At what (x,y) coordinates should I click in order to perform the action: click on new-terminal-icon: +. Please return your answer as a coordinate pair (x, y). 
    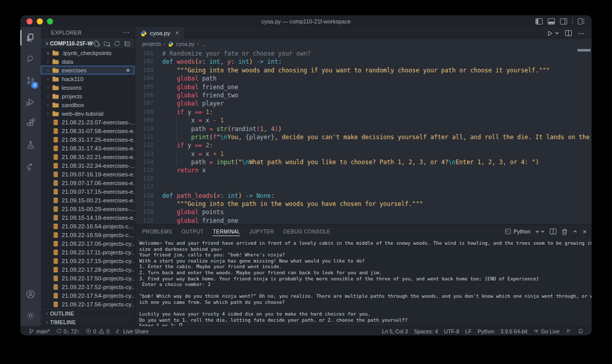
    Looking at the image, I should click on (538, 231).